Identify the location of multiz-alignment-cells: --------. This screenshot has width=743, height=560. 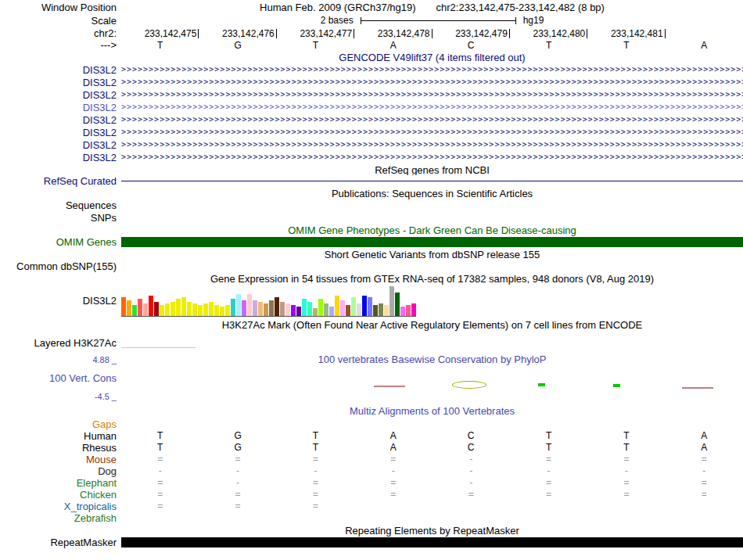
(432, 471).